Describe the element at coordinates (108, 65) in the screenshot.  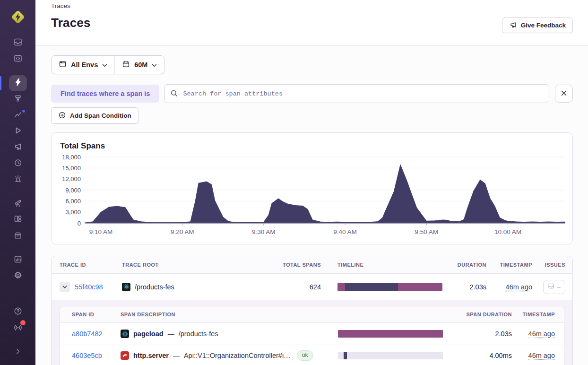
I see `page-filter-bar: All Envs 60M` at that location.